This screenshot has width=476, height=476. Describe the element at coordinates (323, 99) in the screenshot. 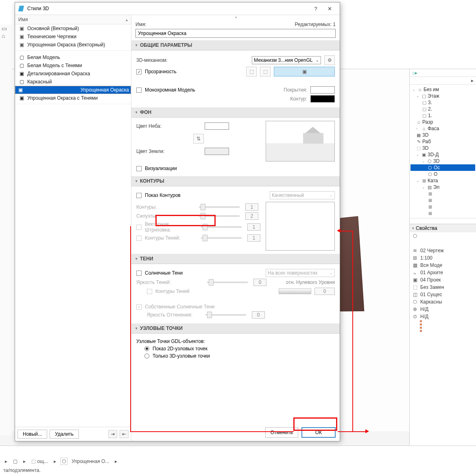

I see `contour-swatch` at that location.